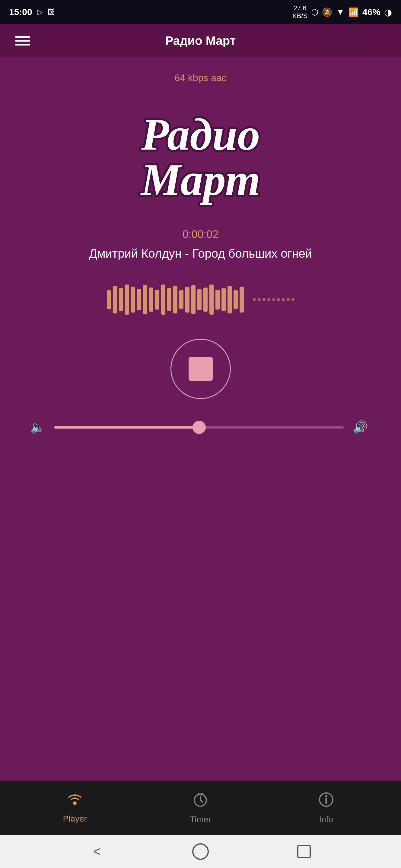  What do you see at coordinates (97, 851) in the screenshot?
I see `back-icon: <` at bounding box center [97, 851].